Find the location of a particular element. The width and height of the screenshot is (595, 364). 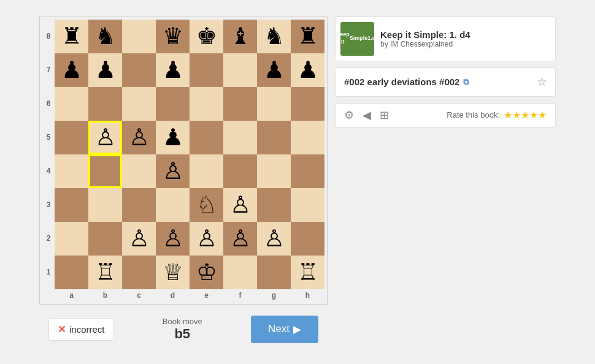

square-h4 is located at coordinates (308, 172).